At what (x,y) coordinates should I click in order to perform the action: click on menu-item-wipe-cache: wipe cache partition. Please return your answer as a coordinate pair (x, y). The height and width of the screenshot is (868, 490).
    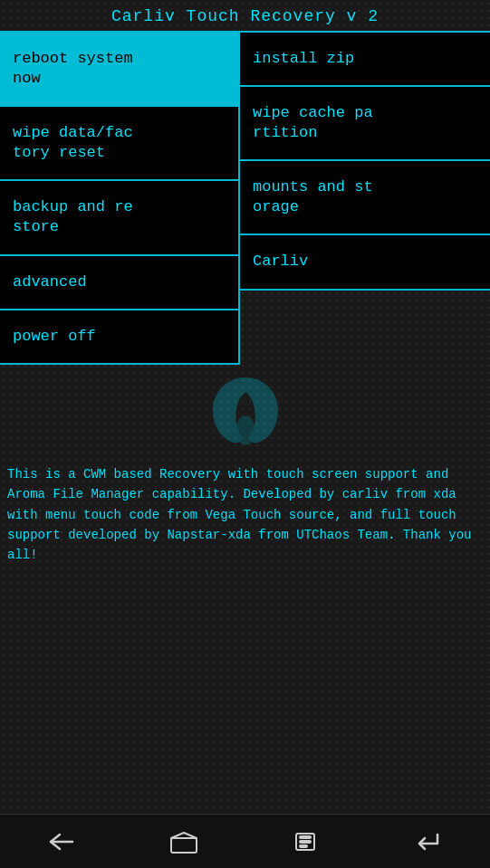
    Looking at the image, I should click on (365, 124).